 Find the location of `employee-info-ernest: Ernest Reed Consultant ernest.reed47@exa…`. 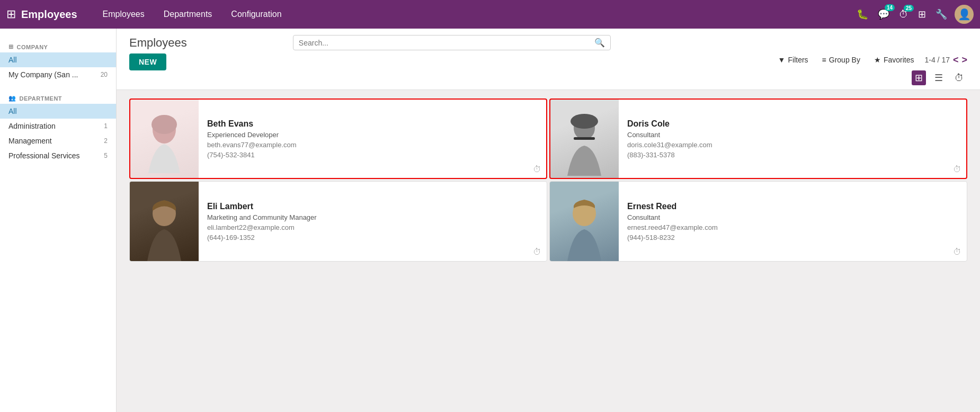

employee-info-ernest: Ernest Reed Consultant ernest.reed47@exa… is located at coordinates (792, 221).